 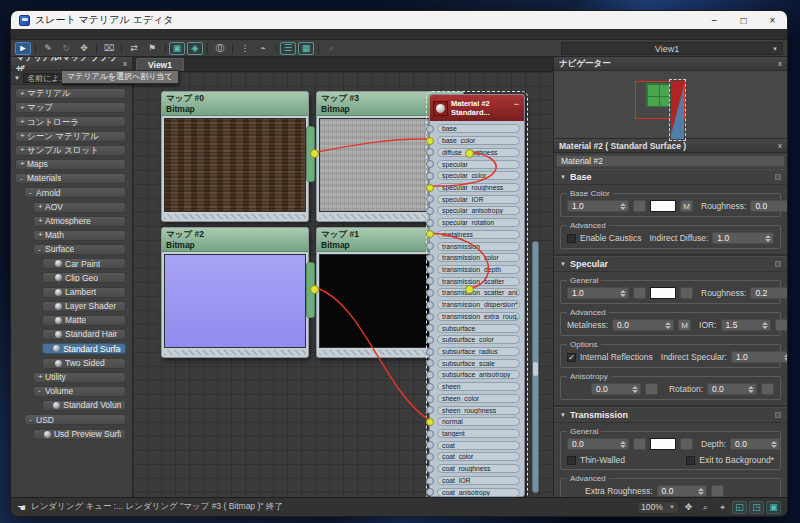 What do you see at coordinates (670, 415) in the screenshot?
I see `section-header-transmission: ▼ Transmission` at bounding box center [670, 415].